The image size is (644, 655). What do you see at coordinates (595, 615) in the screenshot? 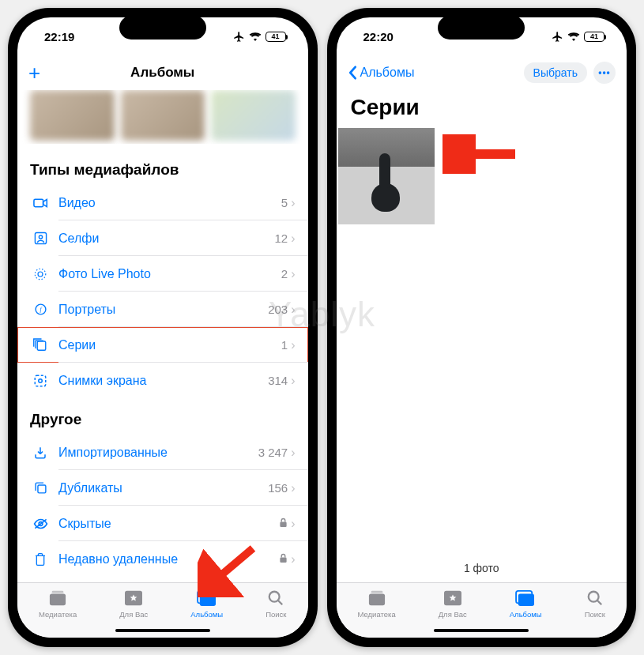
I see `tab-label: Поиск` at bounding box center [595, 615].